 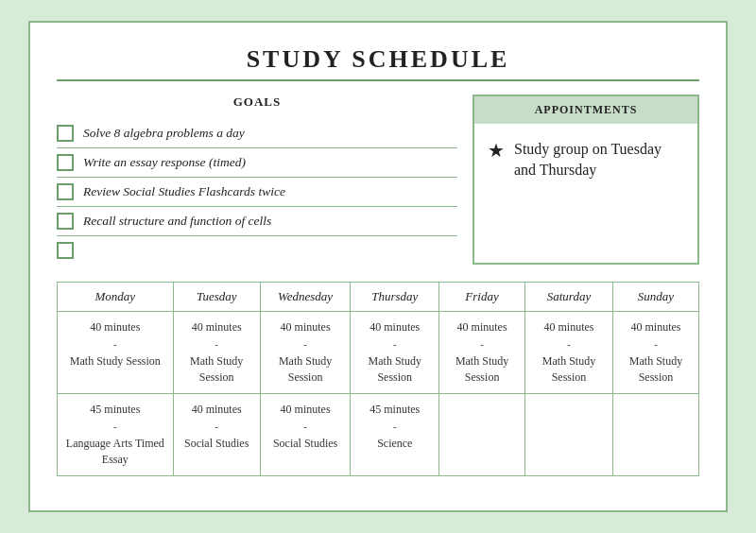 I want to click on goal-checkbox-extra, so click(x=65, y=250).